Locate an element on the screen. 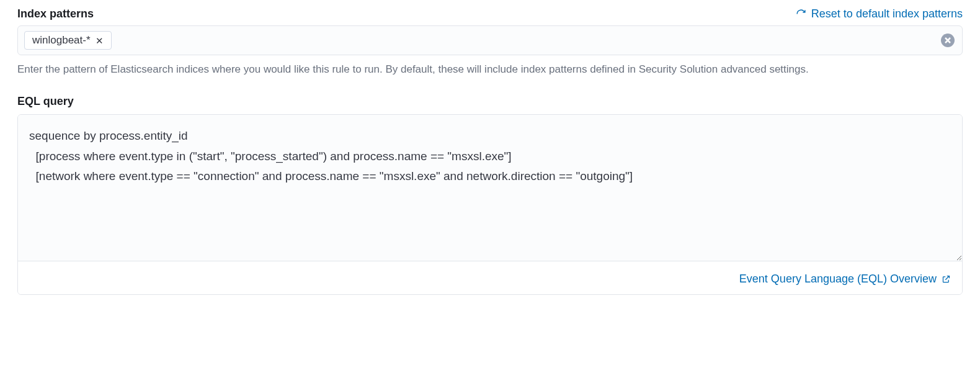  close-icon is located at coordinates (948, 40).